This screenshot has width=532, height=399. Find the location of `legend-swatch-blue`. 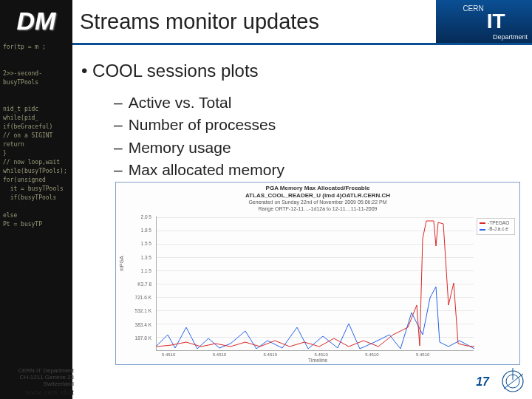

legend-swatch-blue is located at coordinates (482, 230).